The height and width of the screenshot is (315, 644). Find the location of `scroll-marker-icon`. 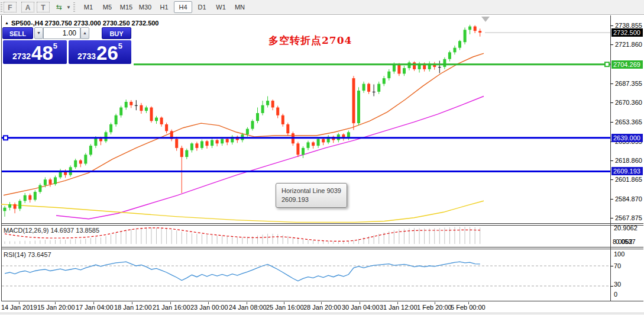

scroll-marker-icon is located at coordinates (486, 19).